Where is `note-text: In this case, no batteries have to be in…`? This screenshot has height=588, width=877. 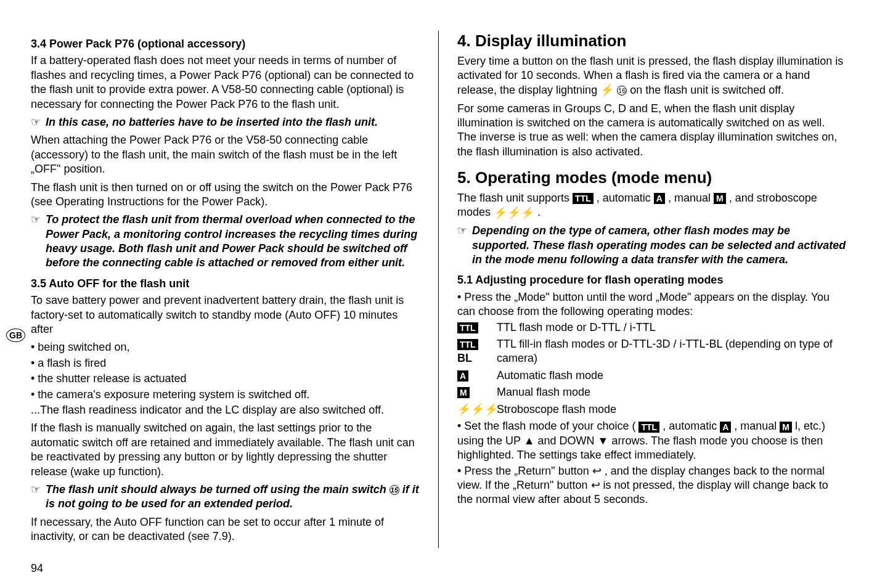
note-text: In this case, no batteries have to be in… is located at coordinates (212, 122).